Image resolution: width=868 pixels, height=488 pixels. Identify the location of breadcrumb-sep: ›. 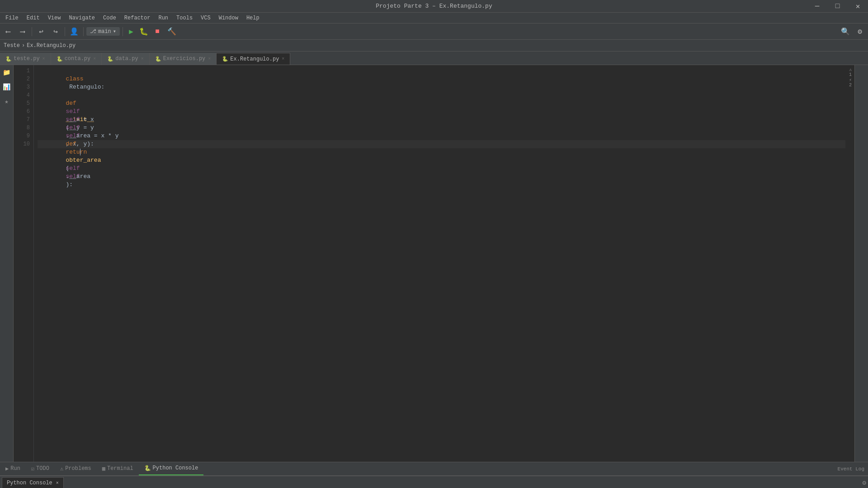
(24, 46).